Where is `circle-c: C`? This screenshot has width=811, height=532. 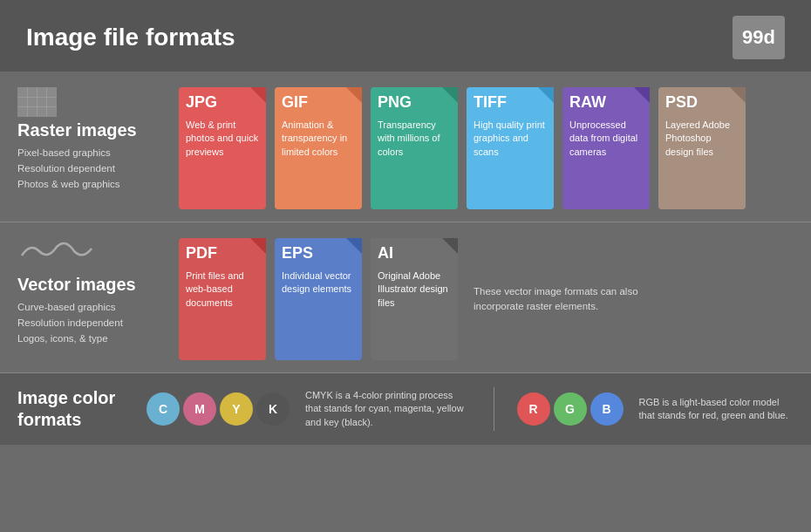 circle-c: C is located at coordinates (163, 409).